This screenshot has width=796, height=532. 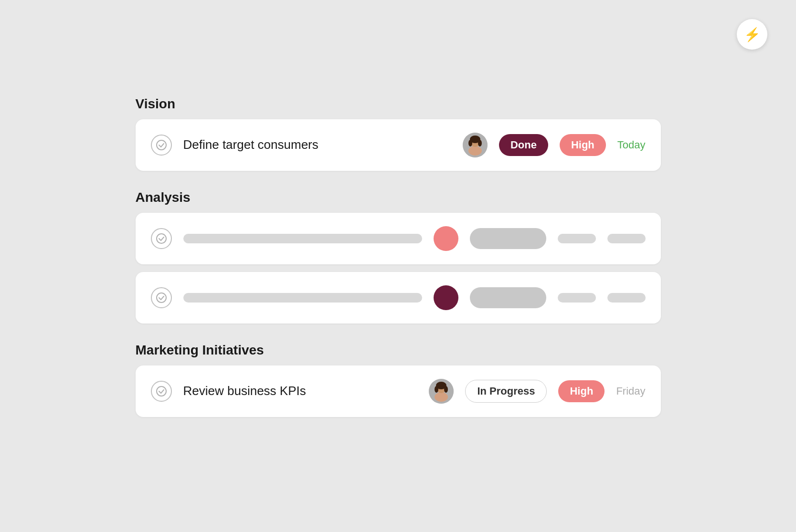 What do you see at coordinates (398, 198) in the screenshot?
I see `section-label-analysis: Analysis` at bounding box center [398, 198].